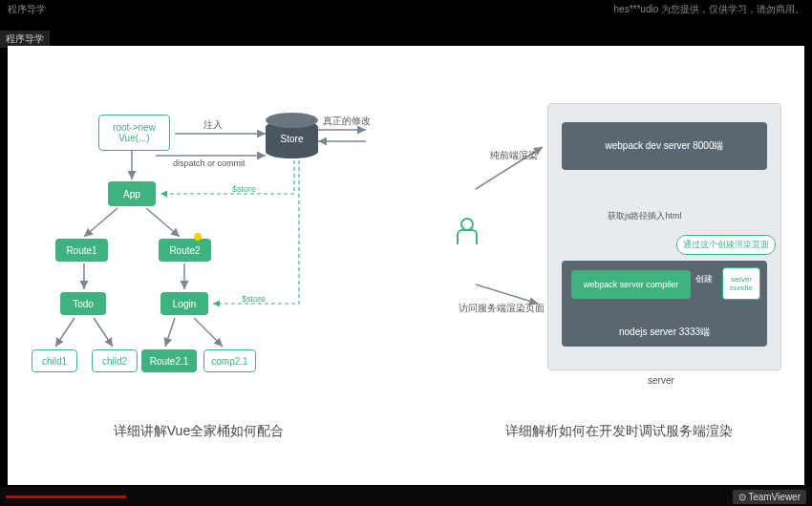 This screenshot has width=812, height=506. What do you see at coordinates (169, 361) in the screenshot?
I see `node-route21: Route2.1` at bounding box center [169, 361].